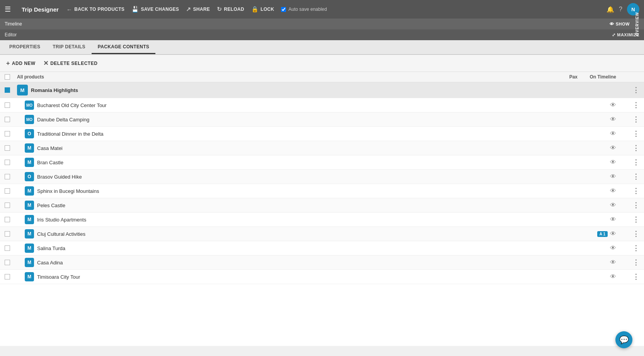 This screenshot has width=644, height=356. What do you see at coordinates (308, 9) in the screenshot?
I see `autosave-label: Auto save enabled` at bounding box center [308, 9].